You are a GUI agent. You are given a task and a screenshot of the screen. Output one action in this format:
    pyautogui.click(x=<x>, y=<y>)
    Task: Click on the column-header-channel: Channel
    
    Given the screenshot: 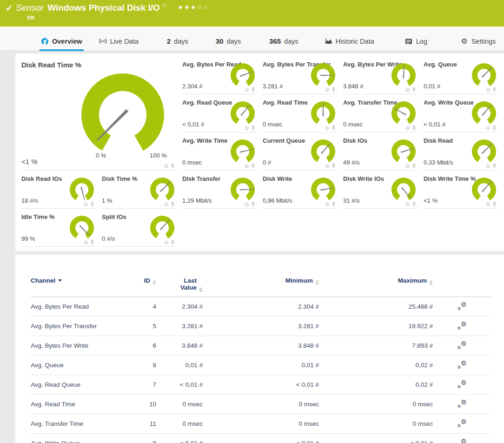 What is the action you would take?
    pyautogui.click(x=81, y=286)
    